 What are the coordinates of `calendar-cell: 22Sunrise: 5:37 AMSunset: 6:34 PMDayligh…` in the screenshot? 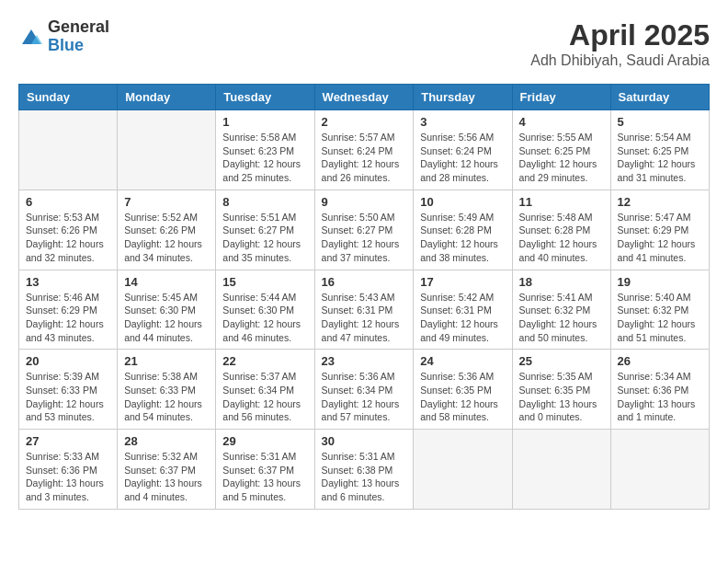 It's located at (265, 390).